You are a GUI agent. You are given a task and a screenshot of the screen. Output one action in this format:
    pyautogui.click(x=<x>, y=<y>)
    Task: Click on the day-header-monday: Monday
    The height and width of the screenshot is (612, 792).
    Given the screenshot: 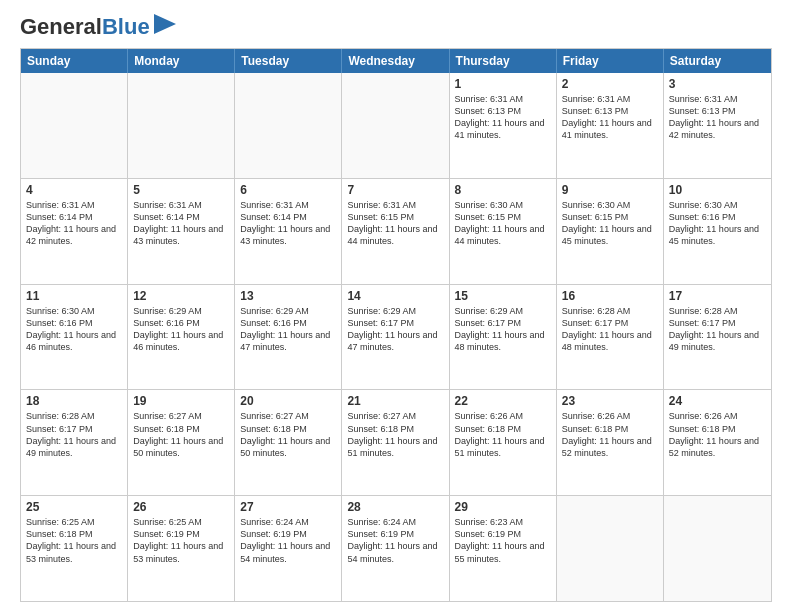 What is the action you would take?
    pyautogui.click(x=182, y=61)
    